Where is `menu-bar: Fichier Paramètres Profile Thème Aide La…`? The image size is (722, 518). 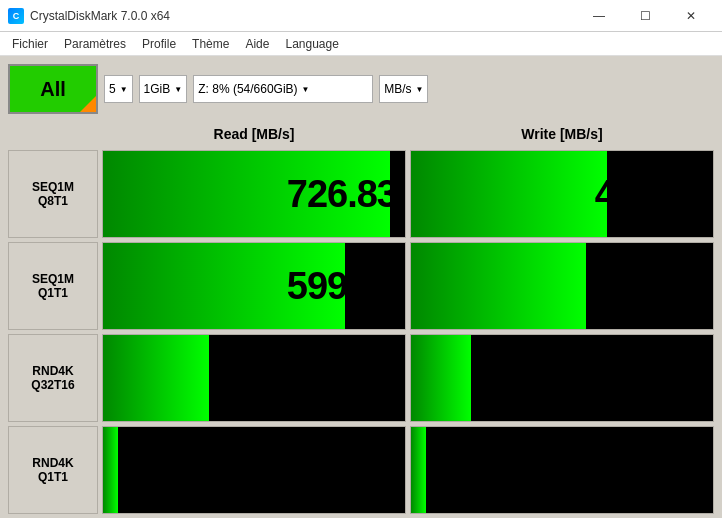 menu-bar: Fichier Paramètres Profile Thème Aide La… is located at coordinates (361, 44).